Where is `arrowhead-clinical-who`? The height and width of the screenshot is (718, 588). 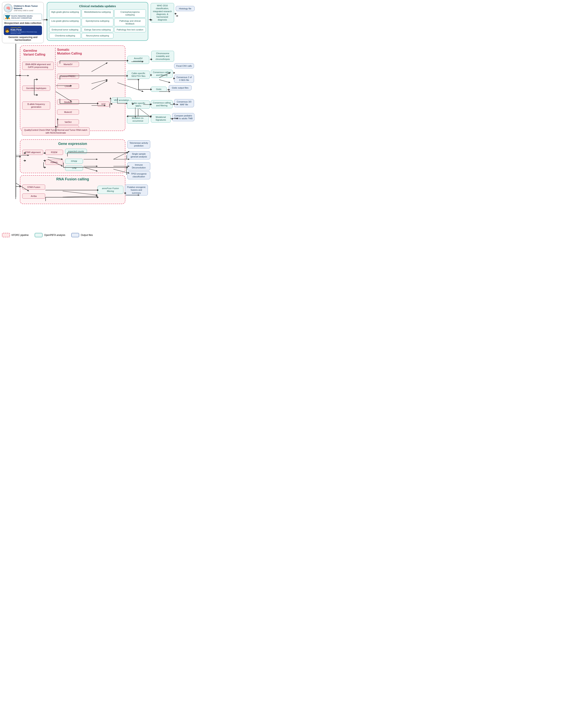 arrowhead-clinical-who is located at coordinates (151, 20).